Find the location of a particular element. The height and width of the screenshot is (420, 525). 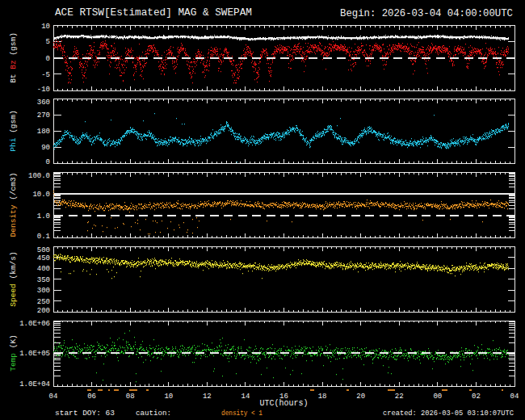

svg-text: 00 is located at coordinates (438, 397).